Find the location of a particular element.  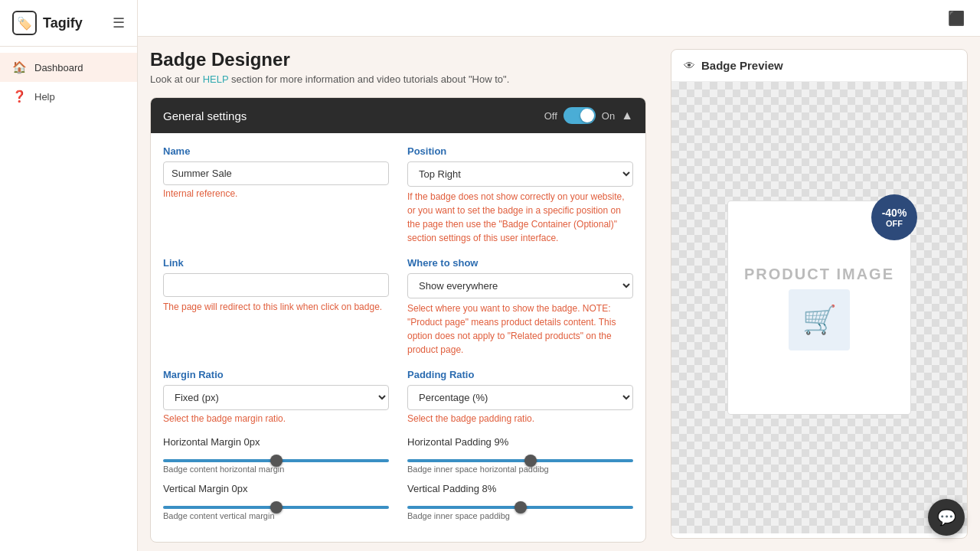

position-label: Position is located at coordinates (521, 152).